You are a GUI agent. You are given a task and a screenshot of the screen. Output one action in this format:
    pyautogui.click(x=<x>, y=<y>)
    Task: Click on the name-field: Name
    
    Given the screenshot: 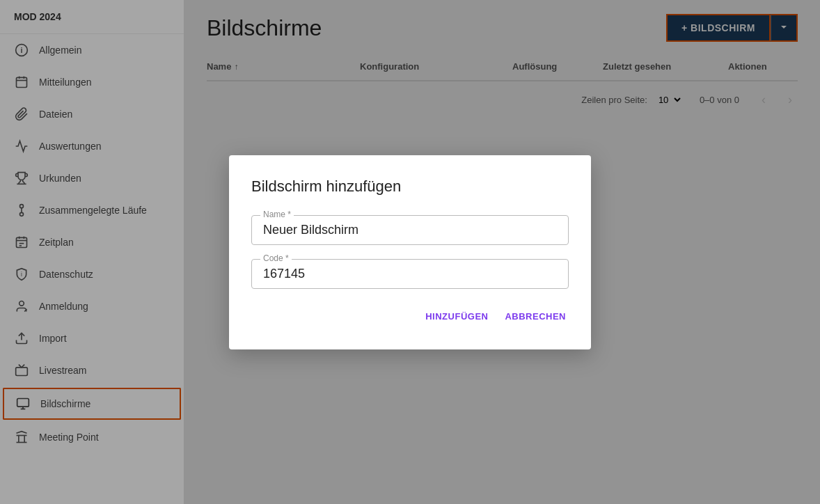 What is the action you would take?
    pyautogui.click(x=410, y=230)
    